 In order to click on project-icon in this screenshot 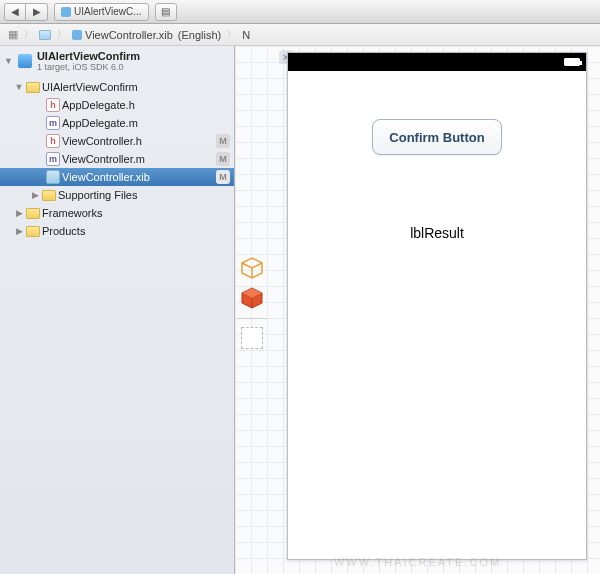, I will do `click(25, 61)`.